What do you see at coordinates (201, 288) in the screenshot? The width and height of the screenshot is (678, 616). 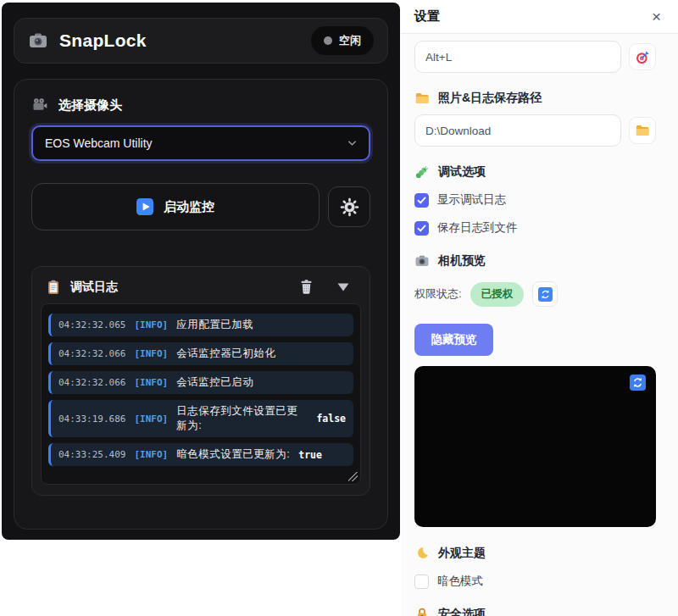 I see `debug-log-header: 调试日志` at bounding box center [201, 288].